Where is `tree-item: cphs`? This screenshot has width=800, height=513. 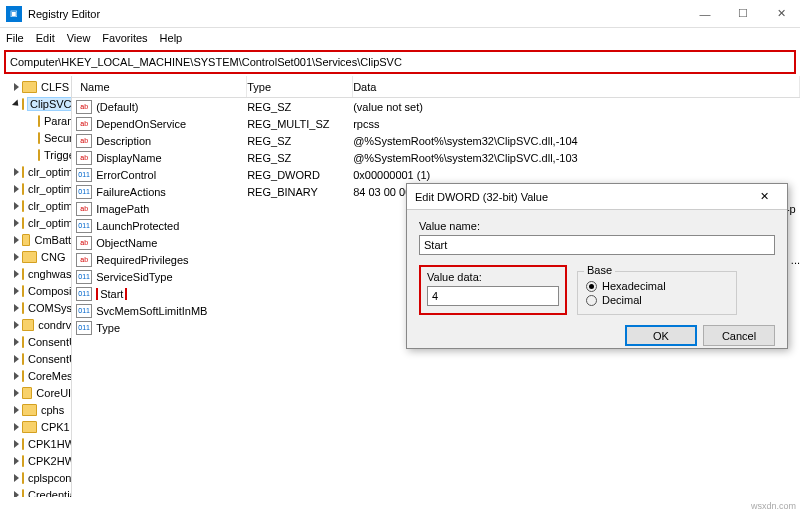 tree-item: cphs is located at coordinates (36, 410).